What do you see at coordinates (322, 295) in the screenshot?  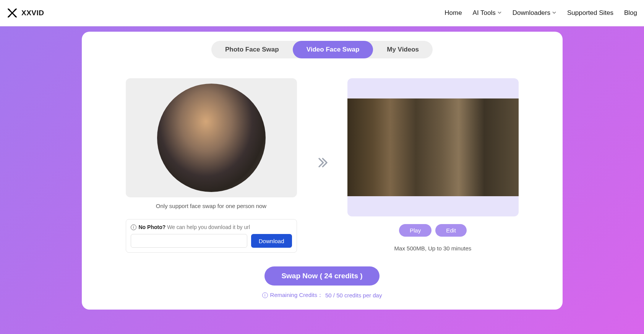 I see `credits-line: i Remaining Credits： 50 / 50 credits per…` at bounding box center [322, 295].